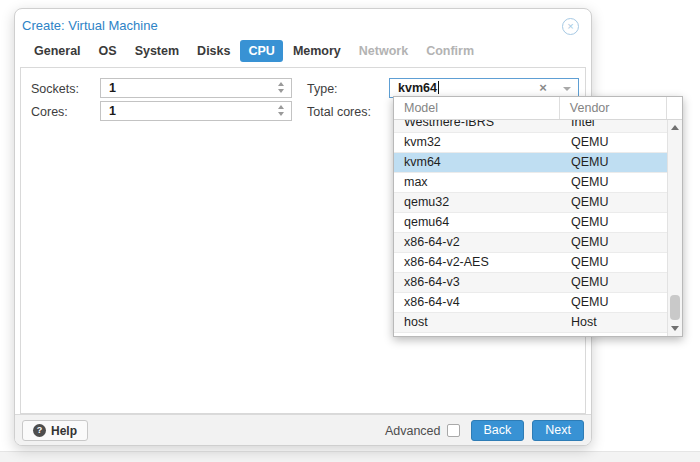 The image size is (700, 462). What do you see at coordinates (339, 112) in the screenshot?
I see `total-cores-label: Total cores:` at bounding box center [339, 112].